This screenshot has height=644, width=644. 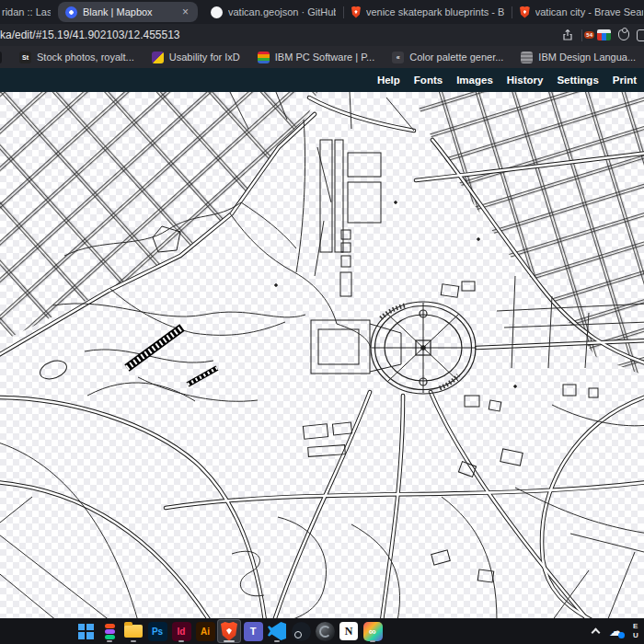 I want to click on tab-label: Blank | Mapbox, so click(x=129, y=12).